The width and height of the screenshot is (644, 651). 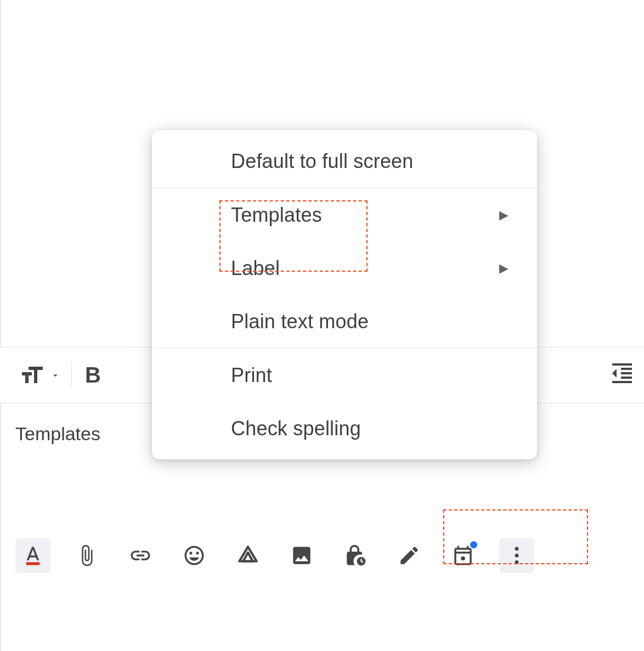 What do you see at coordinates (474, 545) in the screenshot?
I see `notification-dot` at bounding box center [474, 545].